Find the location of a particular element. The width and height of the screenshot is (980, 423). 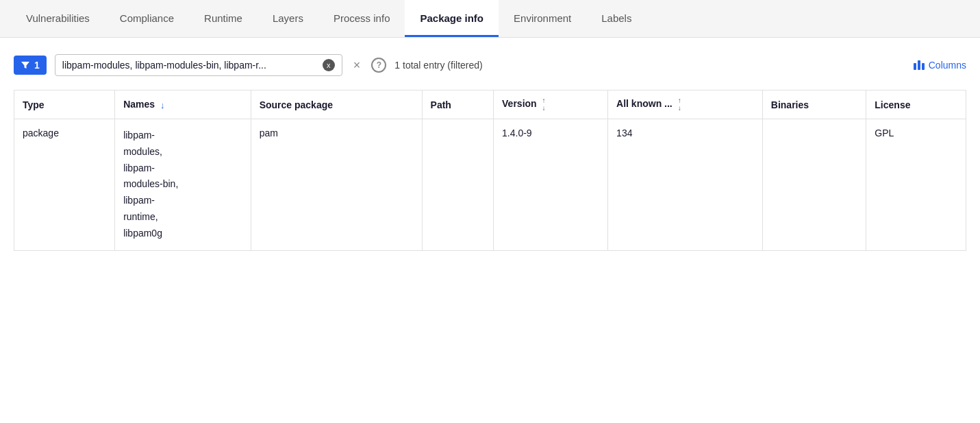

tab-runtime: Runtime is located at coordinates (223, 19).